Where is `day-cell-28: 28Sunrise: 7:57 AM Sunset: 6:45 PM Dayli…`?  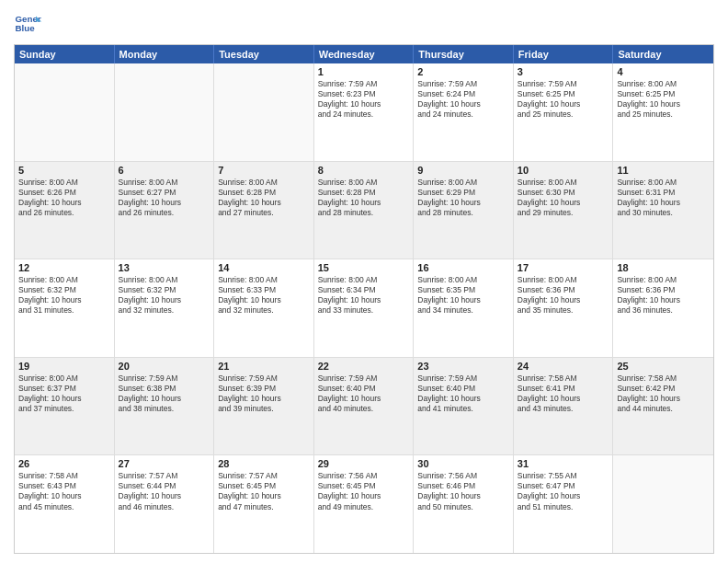
day-cell-28: 28Sunrise: 7:57 AM Sunset: 6:45 PM Dayli… is located at coordinates (265, 504).